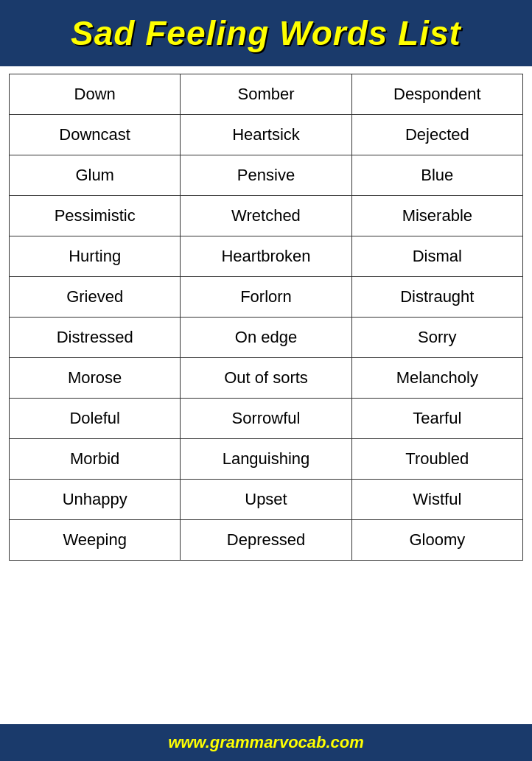  What do you see at coordinates (95, 499) in the screenshot?
I see `table-cell: Unhappy` at bounding box center [95, 499].